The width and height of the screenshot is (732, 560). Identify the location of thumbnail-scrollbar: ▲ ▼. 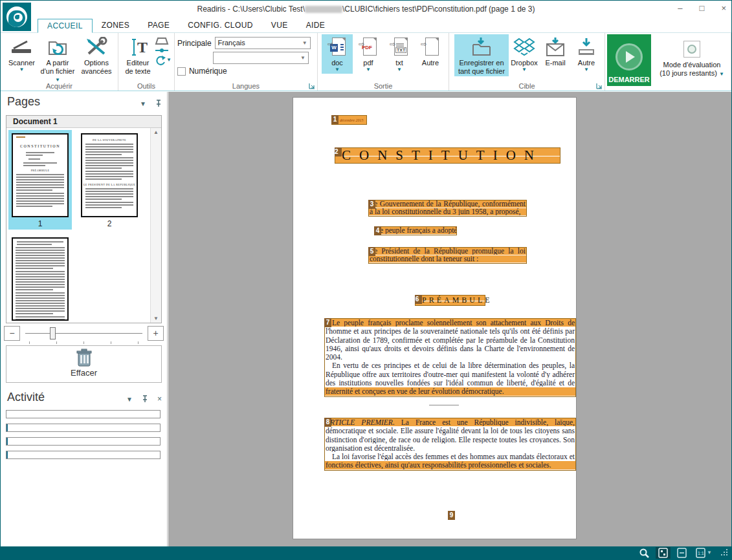
(155, 225).